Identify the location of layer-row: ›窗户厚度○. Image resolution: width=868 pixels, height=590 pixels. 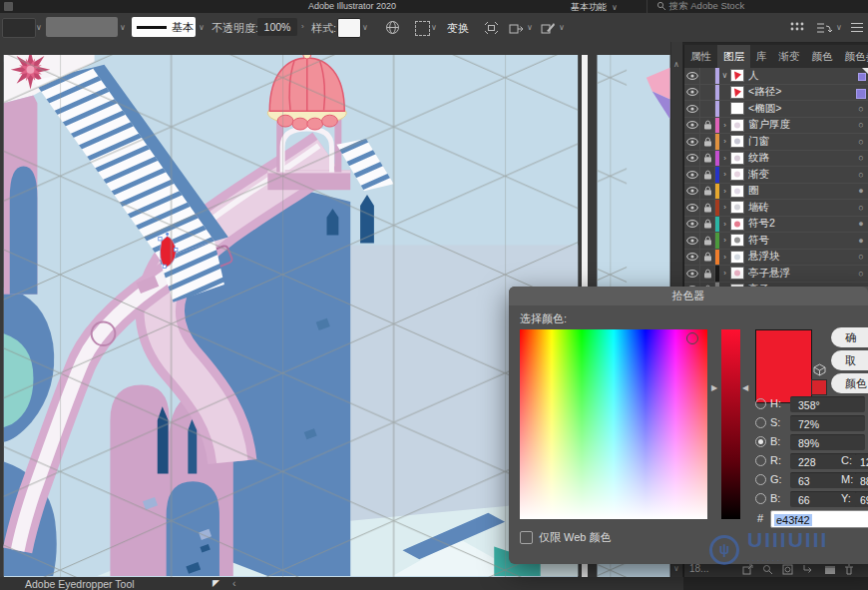
(776, 126).